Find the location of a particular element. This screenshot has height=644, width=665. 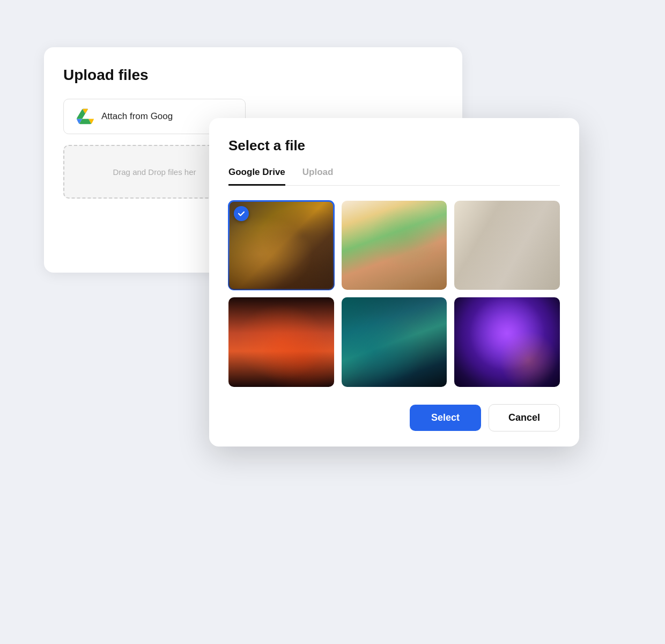

modal-footer: Select Cancel is located at coordinates (394, 418).